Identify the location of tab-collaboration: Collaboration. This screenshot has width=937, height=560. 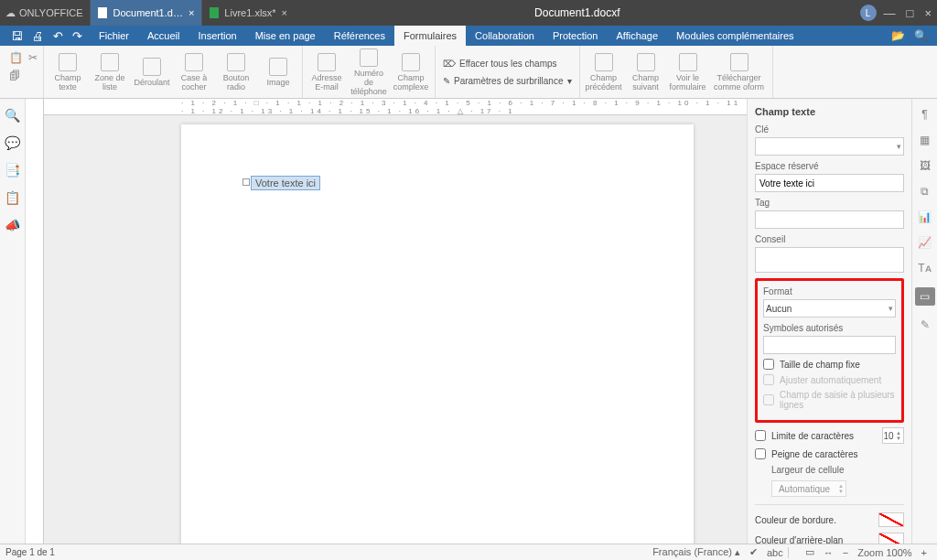
(505, 36).